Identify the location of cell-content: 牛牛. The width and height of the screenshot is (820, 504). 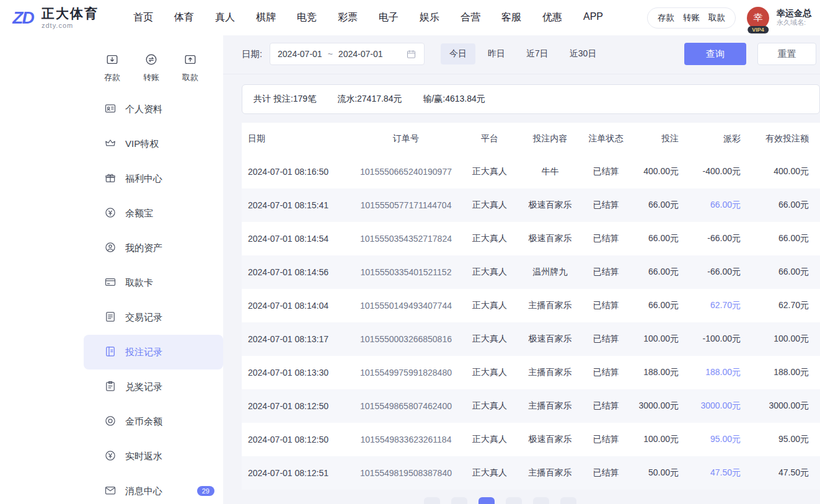
(550, 172).